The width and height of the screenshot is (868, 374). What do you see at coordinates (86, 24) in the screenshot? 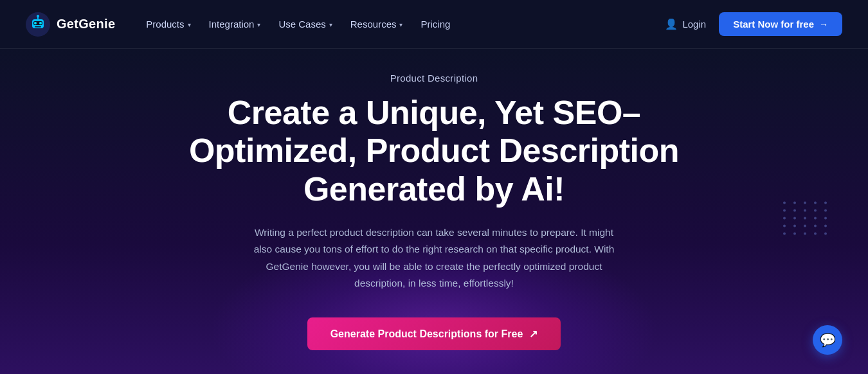
I see `logo-text: GetGenie` at bounding box center [86, 24].